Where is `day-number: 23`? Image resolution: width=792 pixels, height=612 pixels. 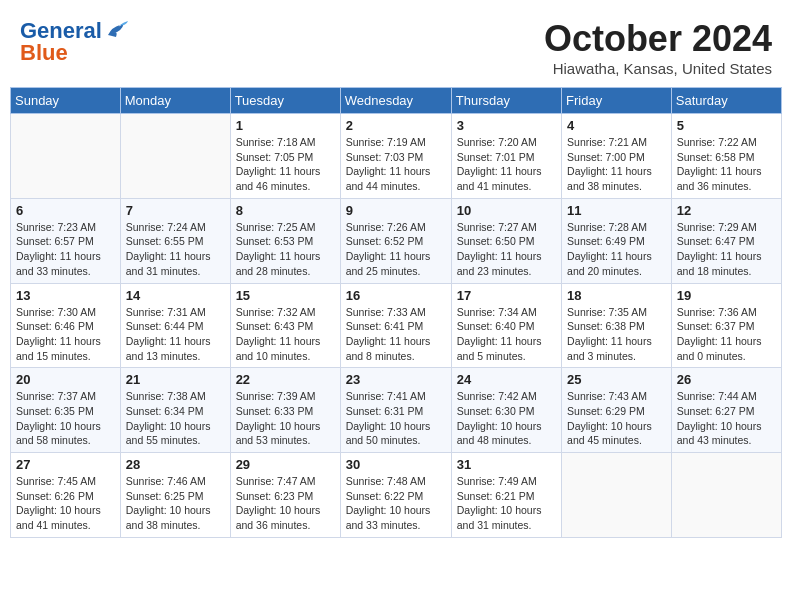 day-number: 23 is located at coordinates (396, 380).